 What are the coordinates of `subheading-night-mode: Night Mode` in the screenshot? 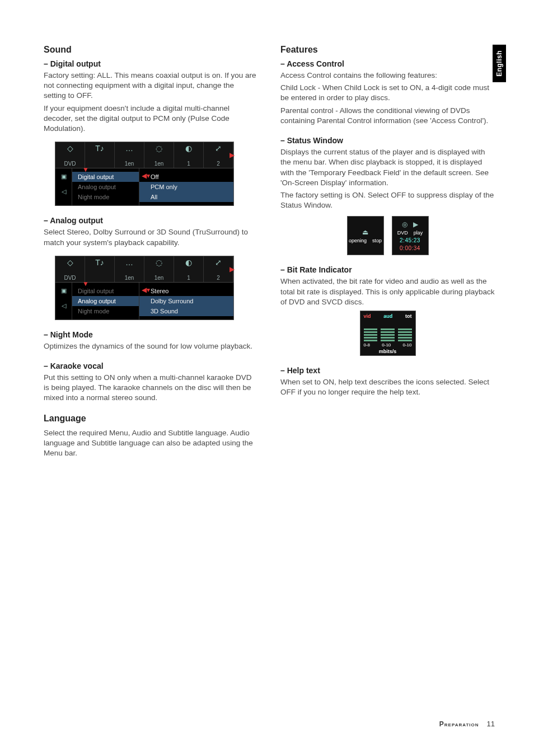 It's located at (151, 335).